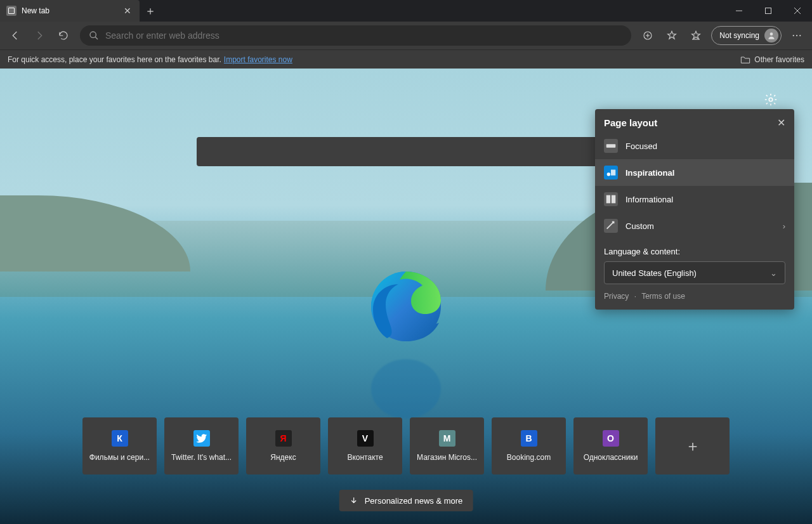 This screenshot has width=812, height=524. I want to click on tile-label: Фильмы и сери..., so click(119, 457).